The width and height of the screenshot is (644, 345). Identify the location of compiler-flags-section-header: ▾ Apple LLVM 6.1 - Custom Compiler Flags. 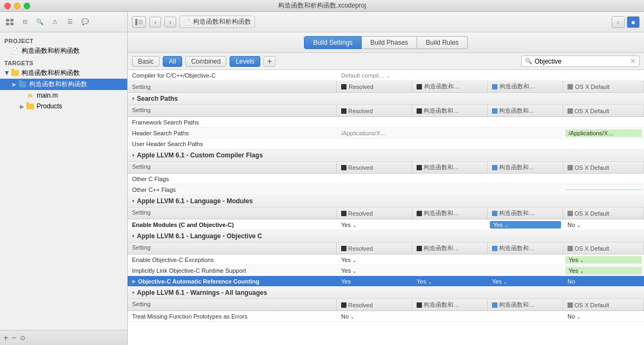
(386, 155).